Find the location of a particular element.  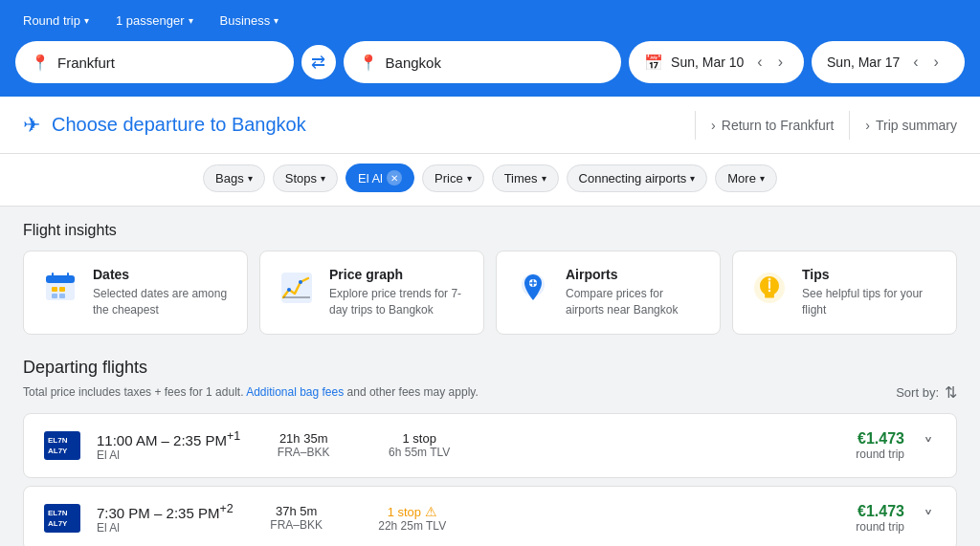

tips-icon is located at coordinates (769, 288).